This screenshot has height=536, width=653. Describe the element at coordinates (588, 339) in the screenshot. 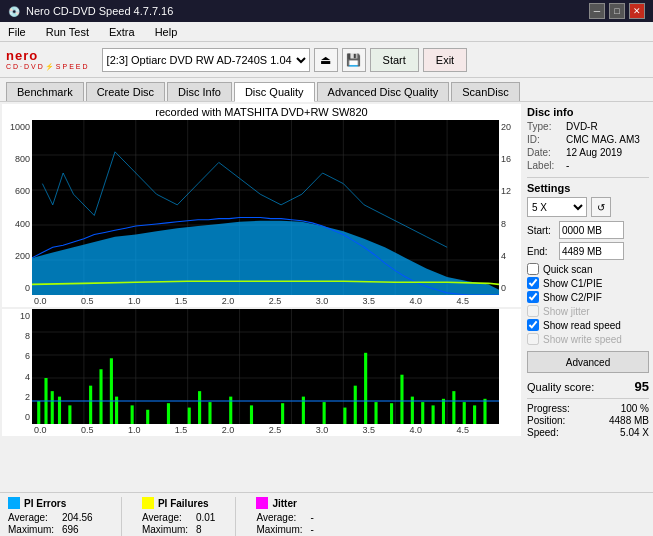

I see `show-write-speed-row: Show write speed` at that location.